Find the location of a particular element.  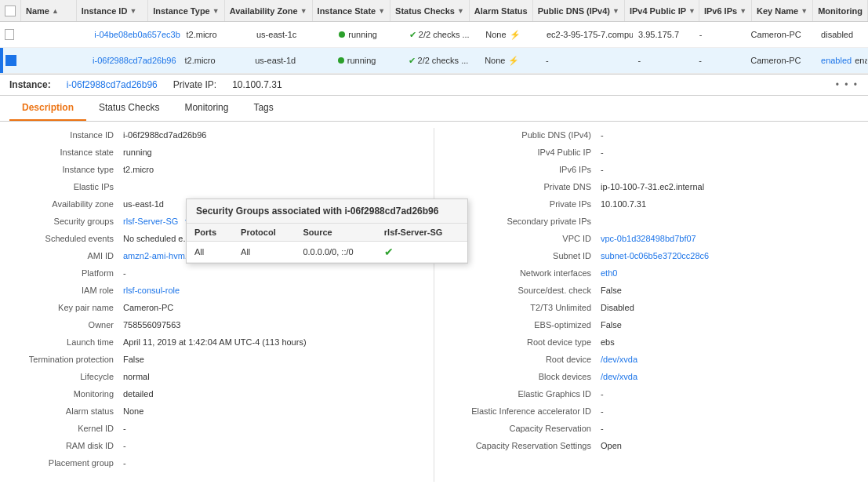

detail-row: T2/T3 UnlimitedDisabled is located at coordinates (651, 309).